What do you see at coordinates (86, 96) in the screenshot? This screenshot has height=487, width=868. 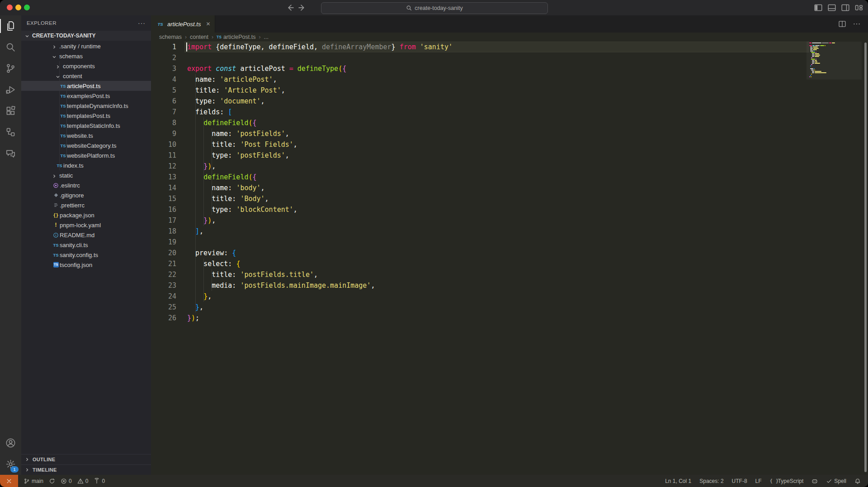 I see `tree-file-examplesPost-ts: TSexamplesPost.ts` at bounding box center [86, 96].